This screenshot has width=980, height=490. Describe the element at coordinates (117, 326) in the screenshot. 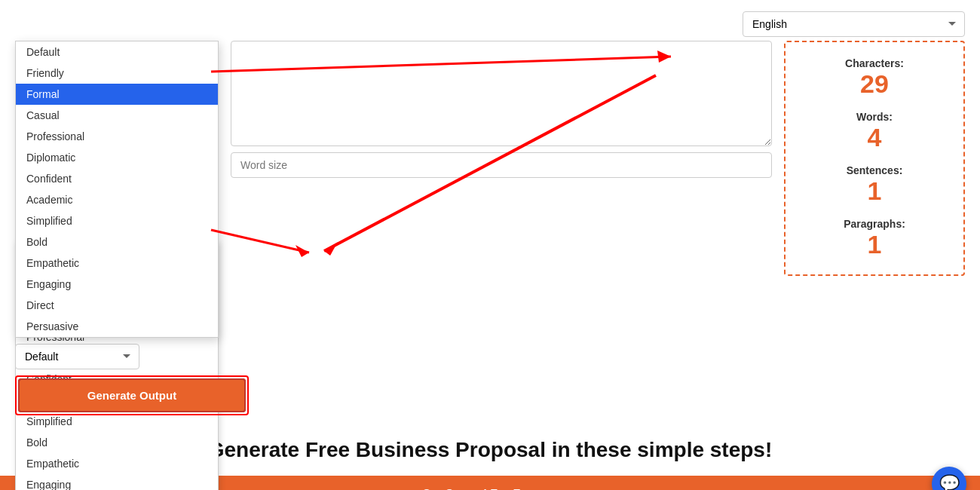

I see `di-persuasive: Persuasive` at that location.